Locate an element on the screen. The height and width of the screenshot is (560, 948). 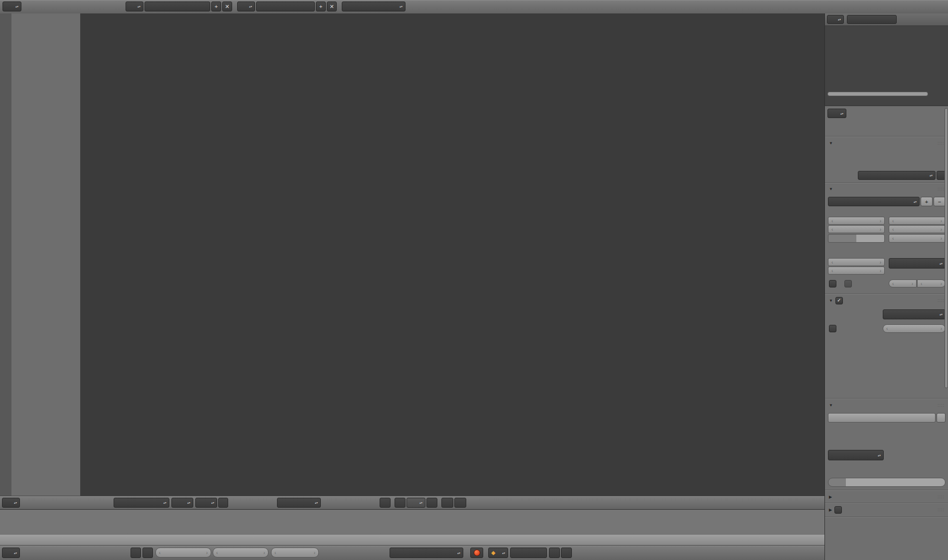
properties-editor-selector: ▴▾ is located at coordinates (837, 114).